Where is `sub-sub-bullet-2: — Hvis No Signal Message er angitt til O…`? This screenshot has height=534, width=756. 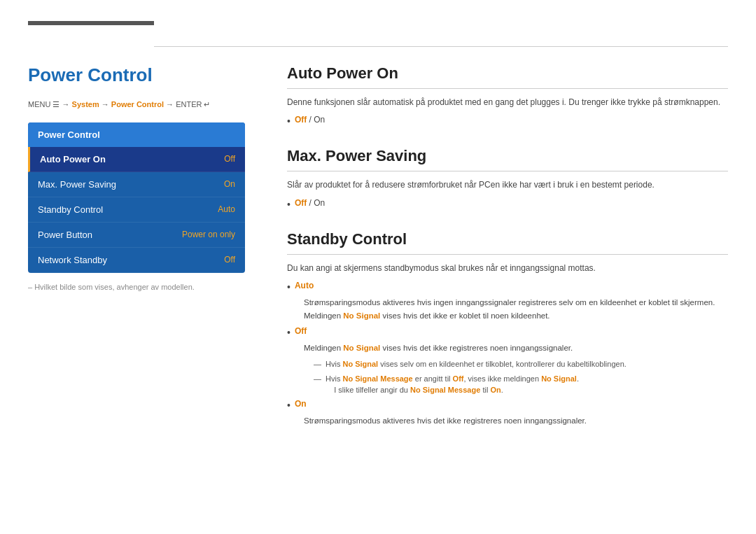
sub-sub-bullet-2: — Hvis No Signal Message er angitt til O… is located at coordinates (521, 385).